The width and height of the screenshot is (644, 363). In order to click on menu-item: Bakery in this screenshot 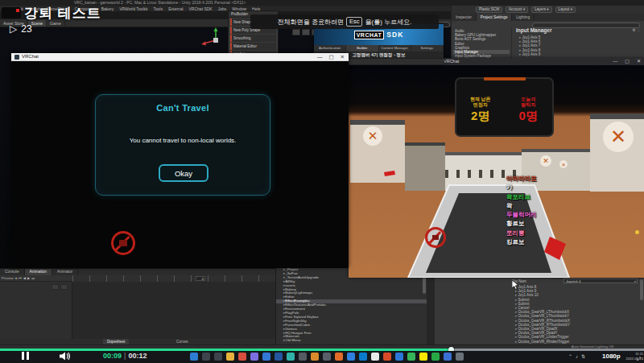, I will do `click(108, 9)`.